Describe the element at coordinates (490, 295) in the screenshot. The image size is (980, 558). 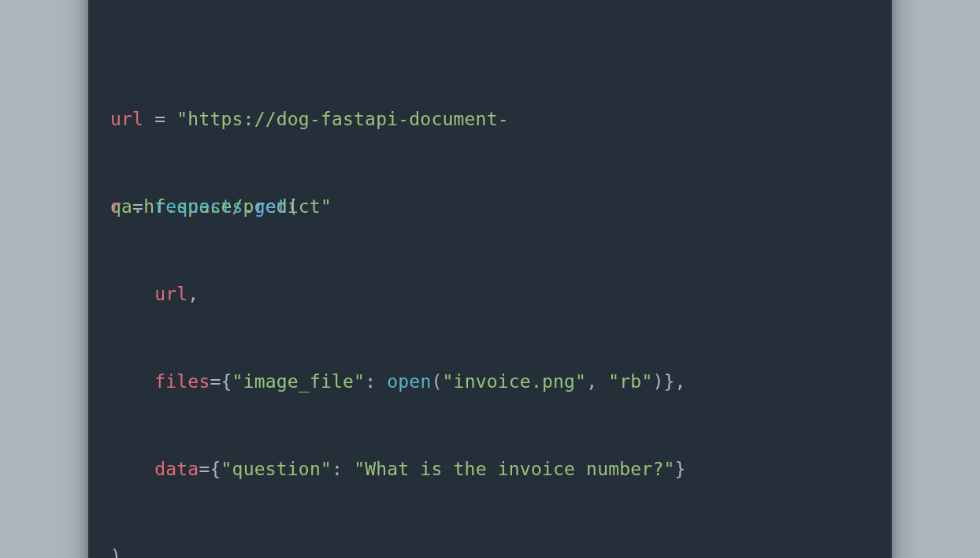
I see `code-line: url,` at that location.